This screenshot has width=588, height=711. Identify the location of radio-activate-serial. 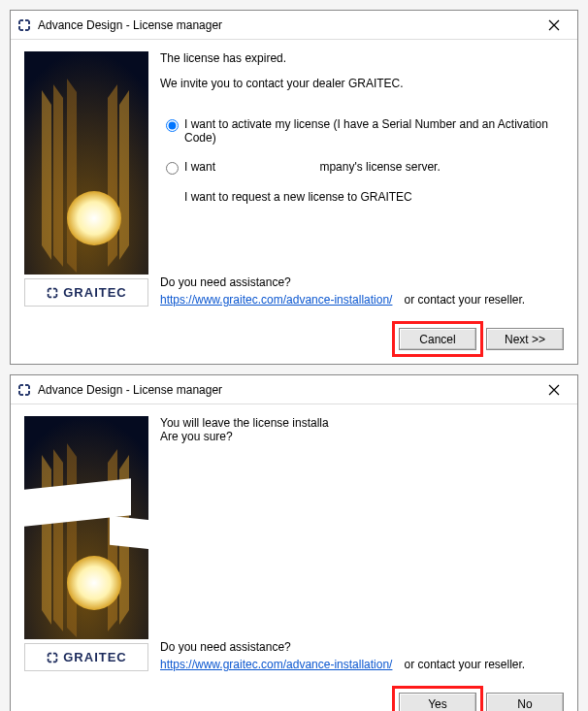
(173, 126).